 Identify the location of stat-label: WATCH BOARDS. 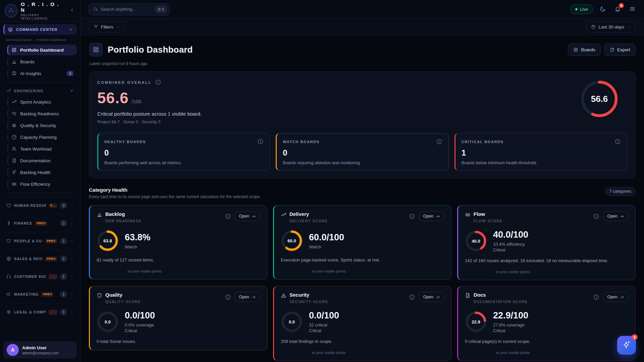
(301, 142).